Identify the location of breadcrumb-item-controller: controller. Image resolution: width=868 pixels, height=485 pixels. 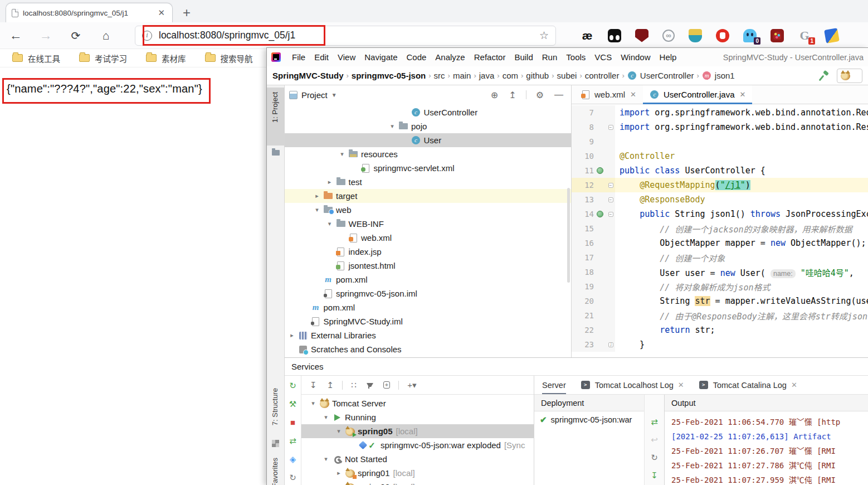
(602, 76).